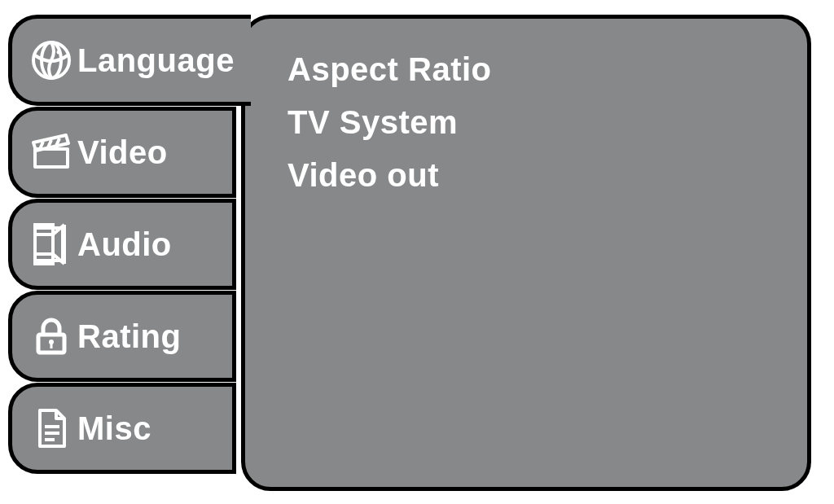  Describe the element at coordinates (243, 60) in the screenshot. I see `active-tab-panel-join` at that location.